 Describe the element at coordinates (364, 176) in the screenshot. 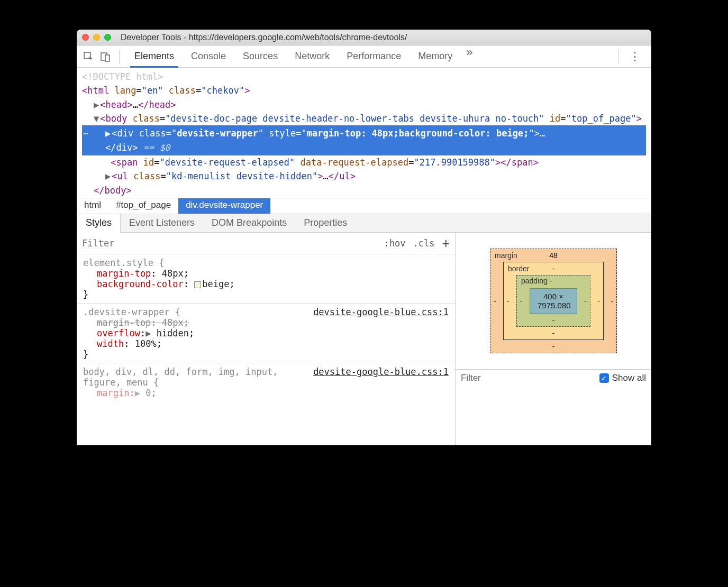

I see `dom-ul: ▶<ul class="kd-menulist devsite-hidden">…` at that location.